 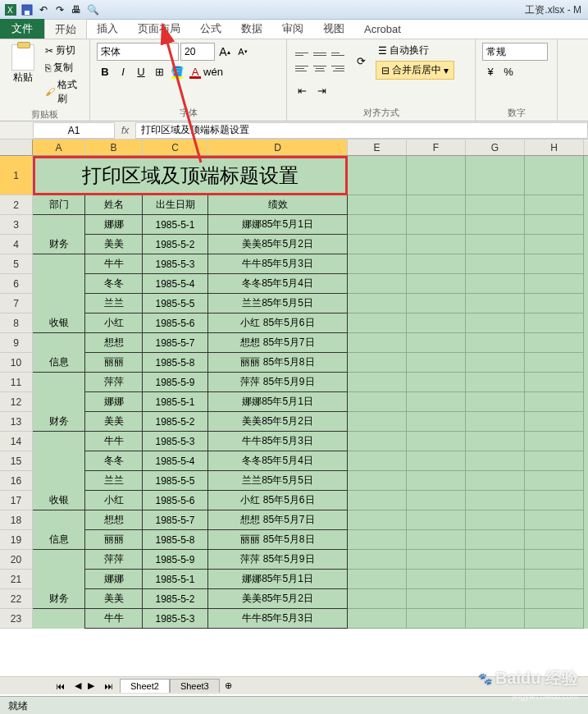 What do you see at coordinates (114, 461) in the screenshot?
I see `cell-name: 冬冬` at bounding box center [114, 461].